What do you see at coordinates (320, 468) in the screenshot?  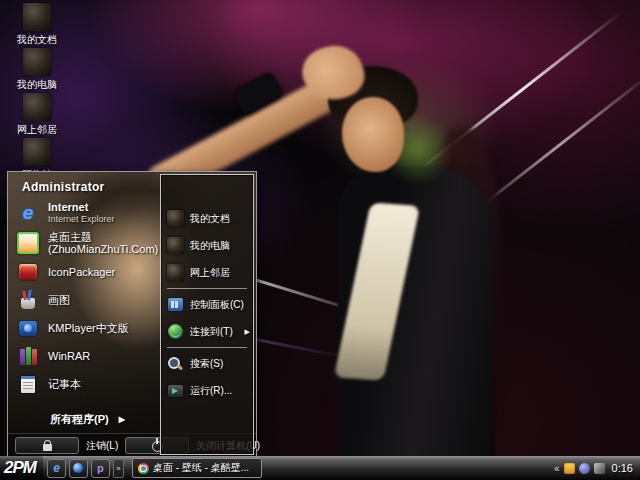 I see `taskbar: 2PM e p » 桌面 - 壁纸 - 桌酷壁... « 0:16` at bounding box center [320, 468].